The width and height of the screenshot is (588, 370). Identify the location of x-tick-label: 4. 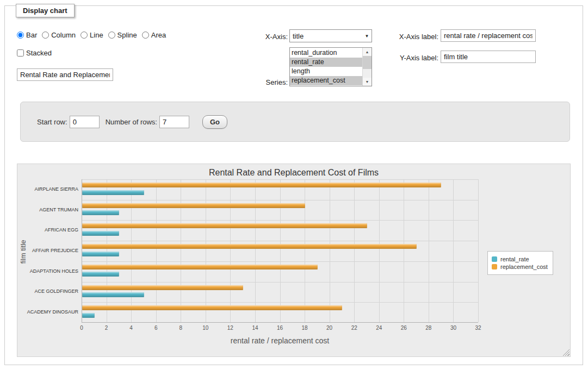
(131, 328).